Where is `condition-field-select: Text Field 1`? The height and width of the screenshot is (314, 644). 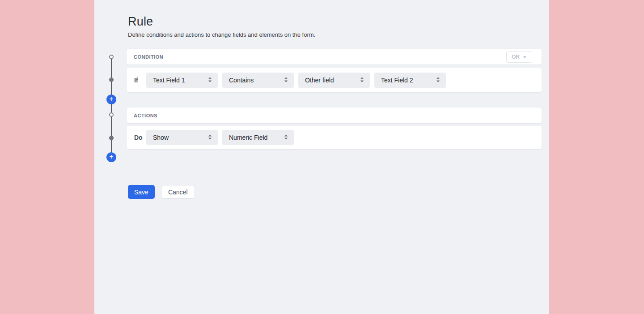 condition-field-select: Text Field 1 is located at coordinates (182, 80).